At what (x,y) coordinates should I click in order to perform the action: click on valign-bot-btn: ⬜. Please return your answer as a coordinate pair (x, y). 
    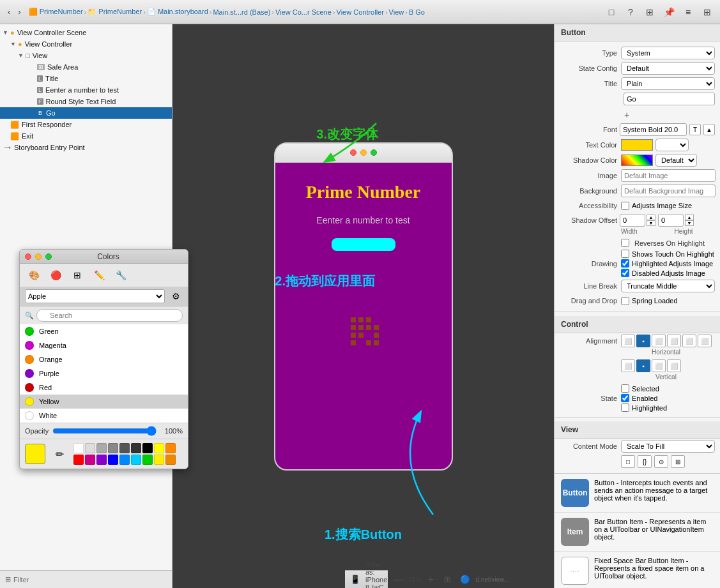
    Looking at the image, I should click on (659, 366).